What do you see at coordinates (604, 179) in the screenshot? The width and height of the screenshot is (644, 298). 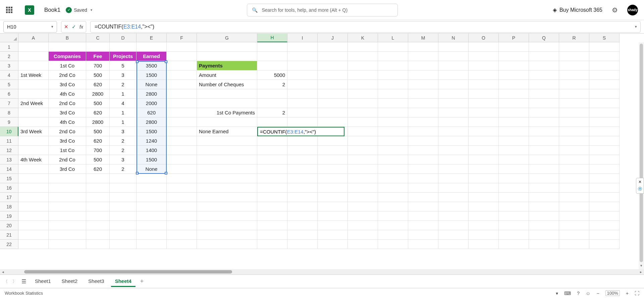 I see `cell-S15` at bounding box center [604, 179].